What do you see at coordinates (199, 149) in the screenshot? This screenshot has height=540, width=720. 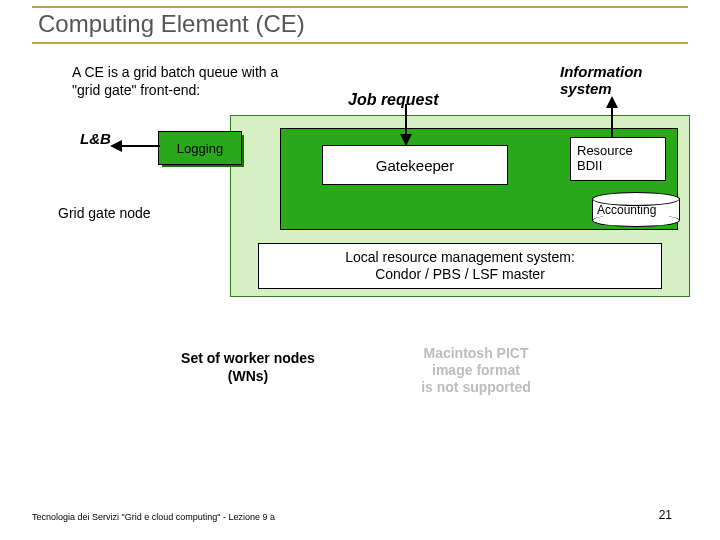 I see `logging-block: Logging` at bounding box center [199, 149].